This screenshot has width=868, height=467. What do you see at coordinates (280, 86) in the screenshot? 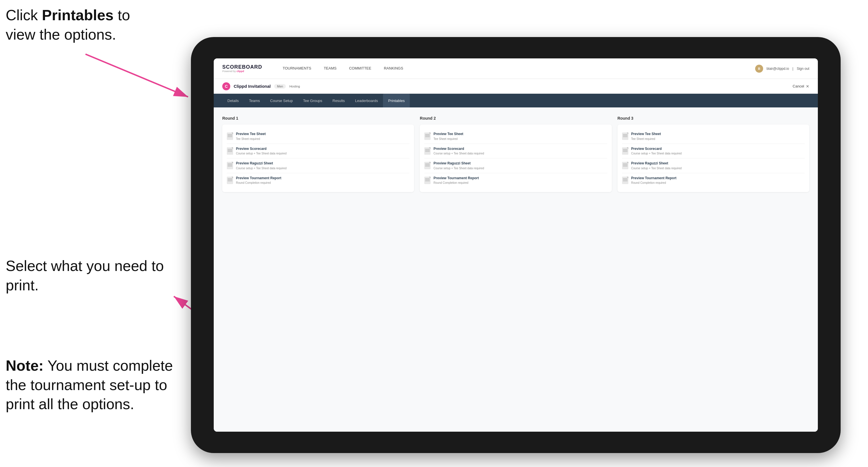
I see `tournament-badge: Men` at bounding box center [280, 86].